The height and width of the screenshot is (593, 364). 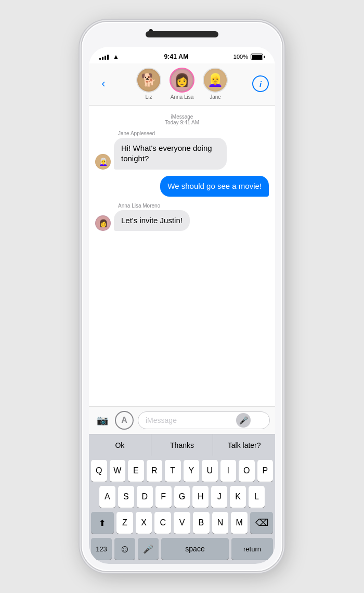 I want to click on status-left: ▲, so click(x=109, y=57).